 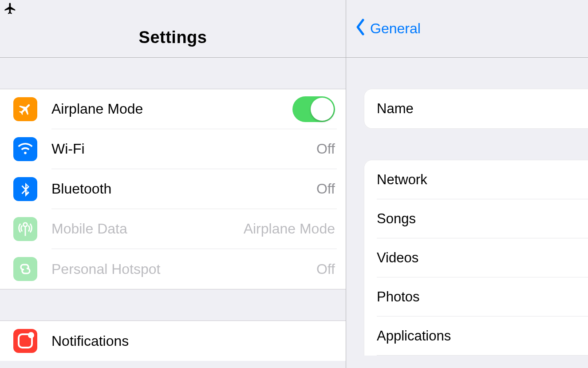 What do you see at coordinates (173, 189) in the screenshot?
I see `row-bluetooth: Bluetooth Off` at bounding box center [173, 189].